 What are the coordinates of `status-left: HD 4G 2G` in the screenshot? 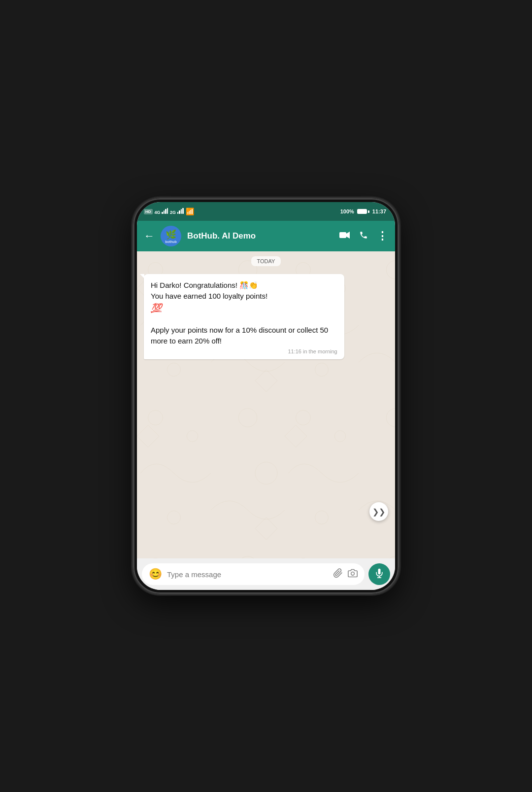 It's located at (169, 211).